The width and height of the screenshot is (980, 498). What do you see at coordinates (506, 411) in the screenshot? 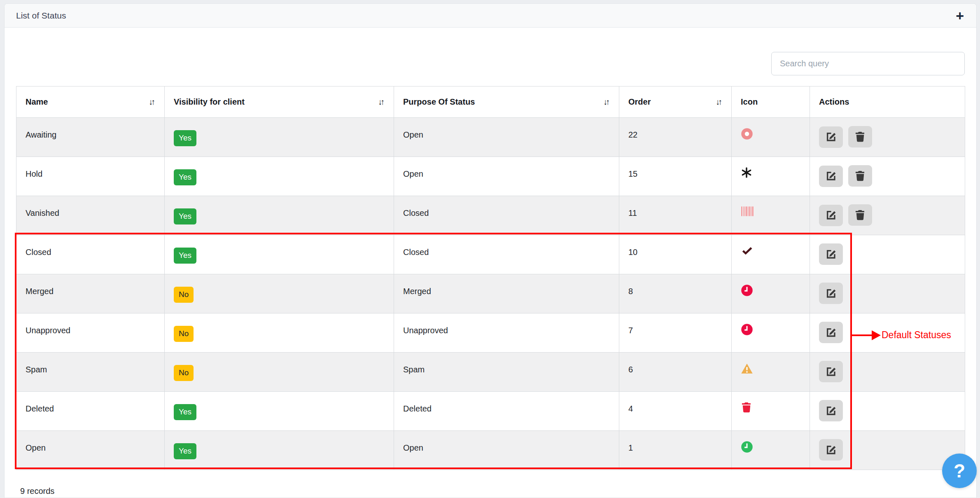
I see `purpose-cell: Deleted` at bounding box center [506, 411].